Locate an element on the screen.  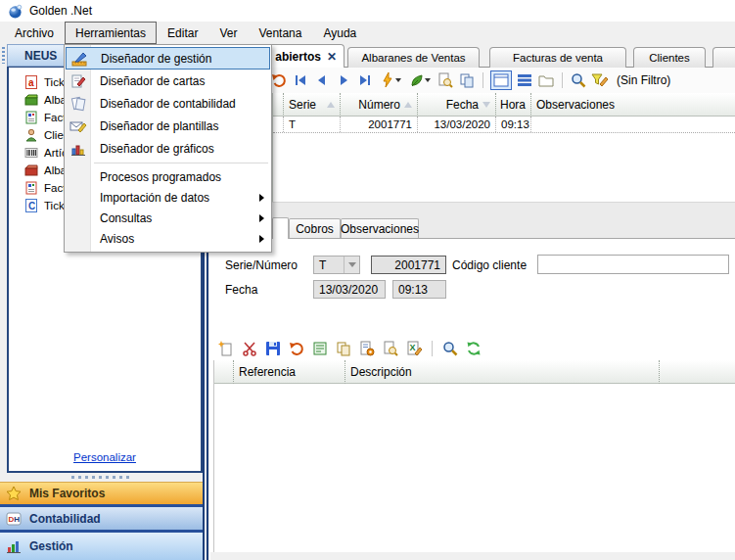
edit-filter-button is located at coordinates (600, 80).